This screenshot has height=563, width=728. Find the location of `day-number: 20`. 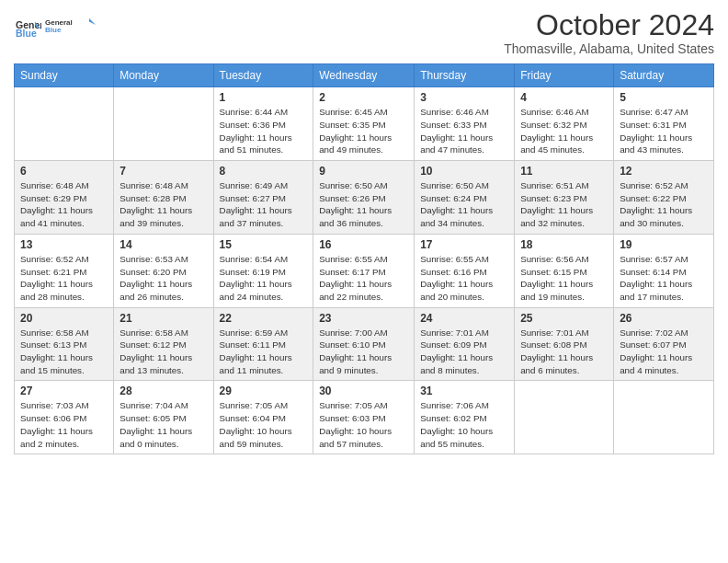

day-number: 20 is located at coordinates (64, 318).